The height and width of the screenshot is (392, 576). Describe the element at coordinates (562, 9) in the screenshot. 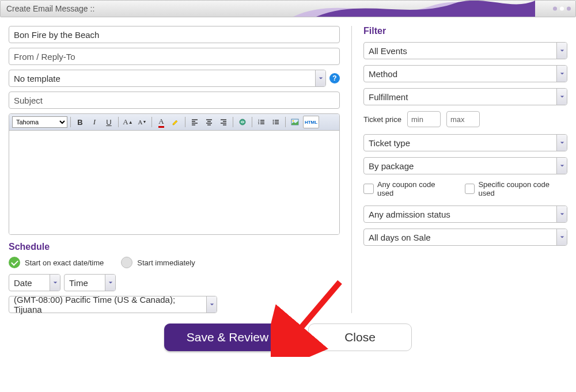

I see `window-controls` at that location.